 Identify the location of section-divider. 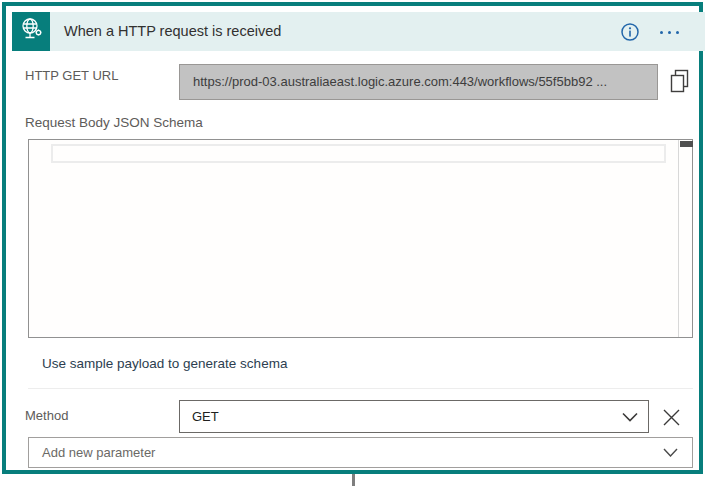
(360, 388).